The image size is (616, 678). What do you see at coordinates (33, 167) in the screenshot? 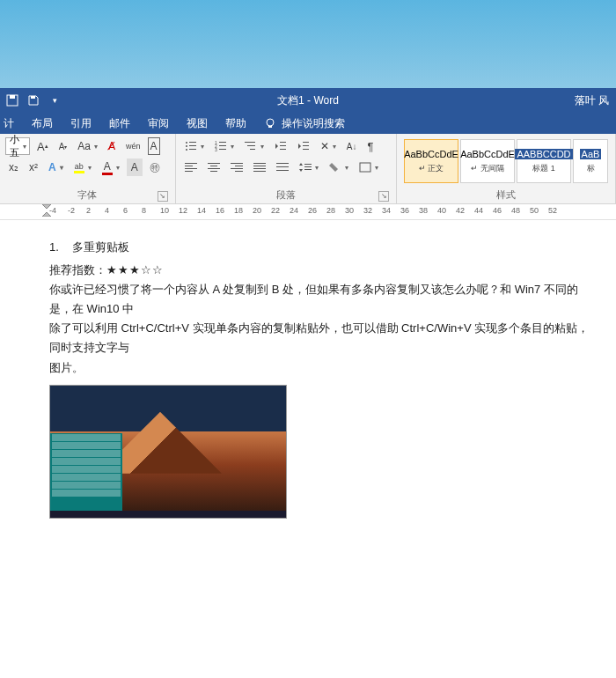
I see `superscript-button: x²` at bounding box center [33, 167].